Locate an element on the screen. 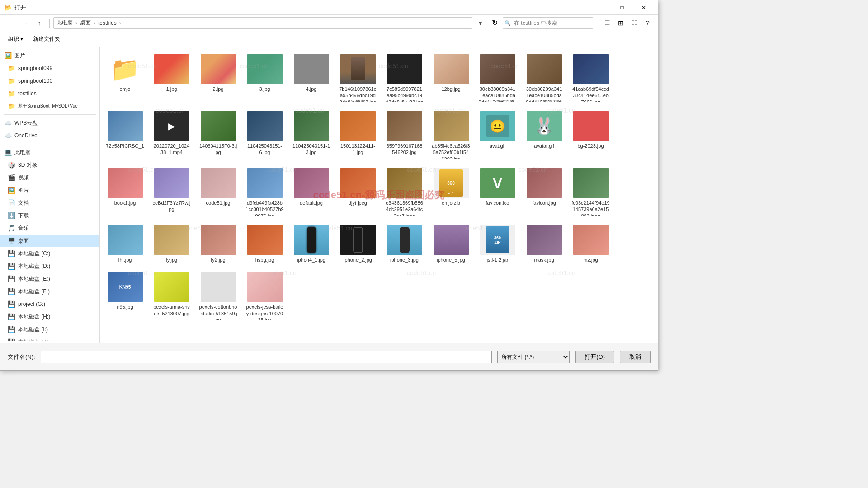 The width and height of the screenshot is (868, 488). file-item-30eb38: 30eb38009a3411eace10885bda9dd416便签召唤.jpg is located at coordinates (497, 78).